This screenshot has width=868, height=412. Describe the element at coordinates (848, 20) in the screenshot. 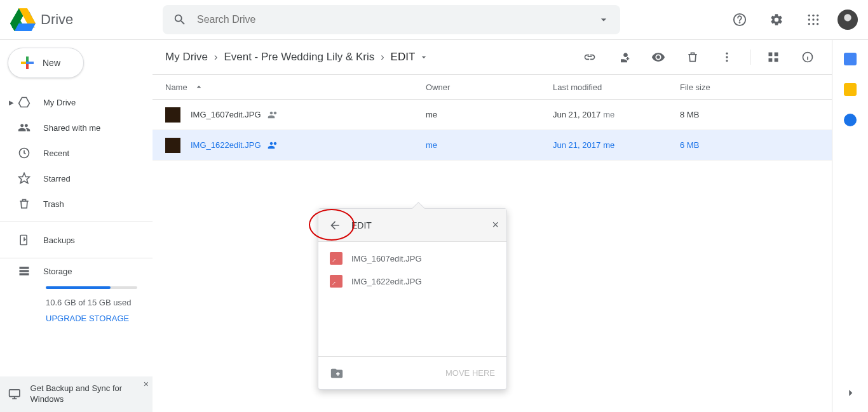

I see `account-avatar` at that location.